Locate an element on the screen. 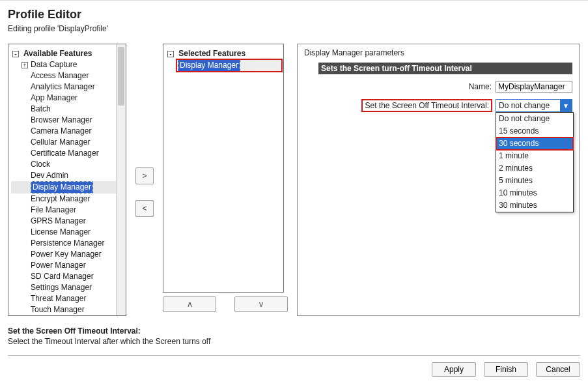 The height and width of the screenshot is (389, 588). footer-help-text: Select the Timeout Interval after which … is located at coordinates (294, 341).